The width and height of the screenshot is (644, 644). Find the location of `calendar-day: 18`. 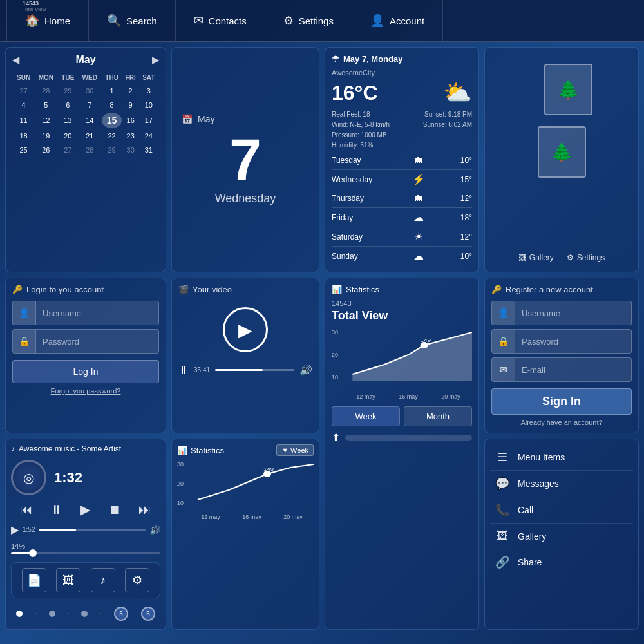

calendar-day: 18 is located at coordinates (23, 136).